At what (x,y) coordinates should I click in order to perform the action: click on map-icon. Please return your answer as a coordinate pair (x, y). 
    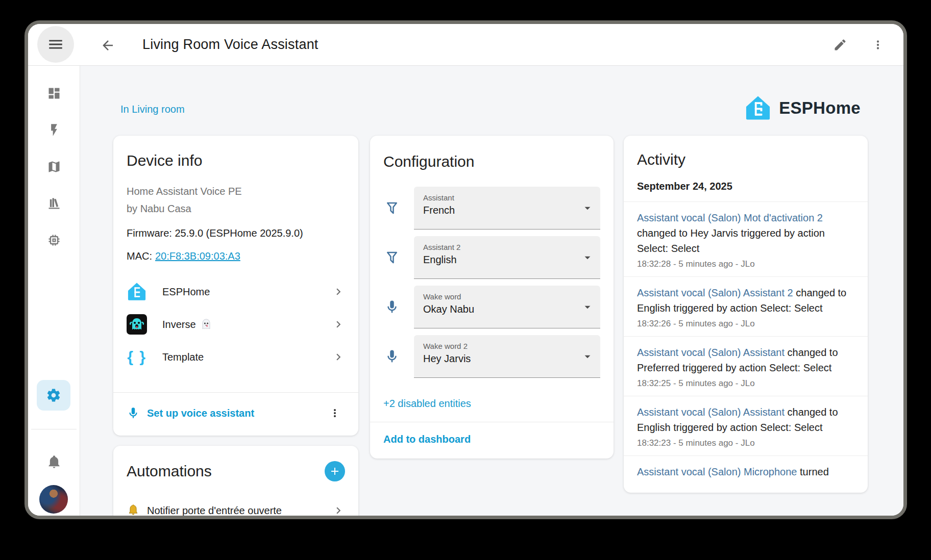
    Looking at the image, I should click on (54, 167).